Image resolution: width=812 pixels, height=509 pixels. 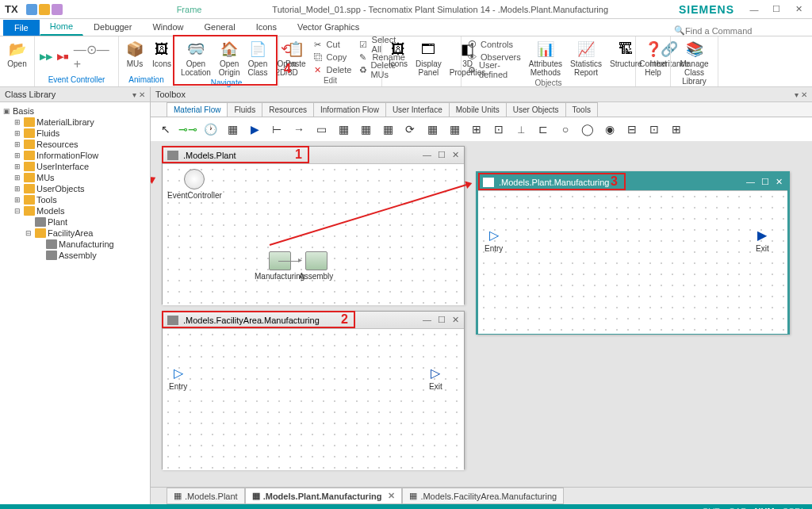 I want to click on toolbox-tab: Tools, so click(x=582, y=109).